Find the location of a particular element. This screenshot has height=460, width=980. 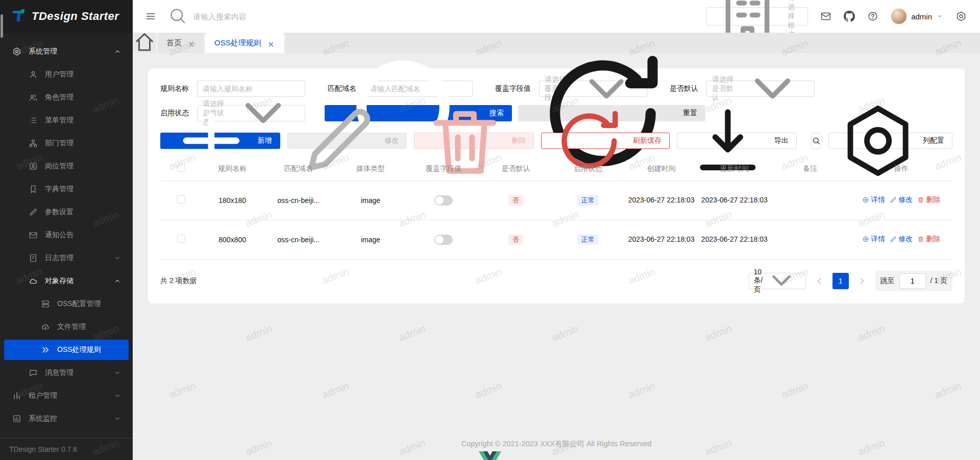

settings-gear-icon is located at coordinates (961, 16).